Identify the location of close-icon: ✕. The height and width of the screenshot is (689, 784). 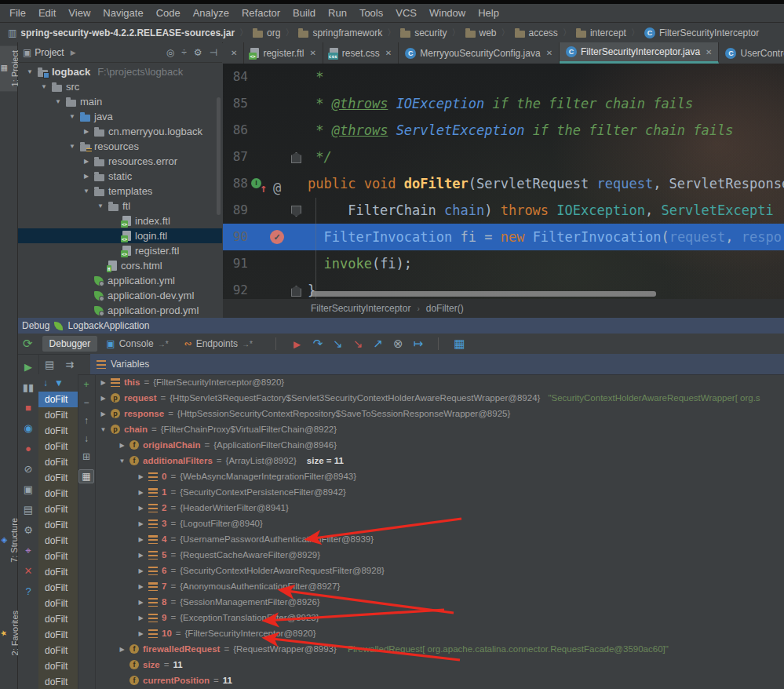
(549, 53).